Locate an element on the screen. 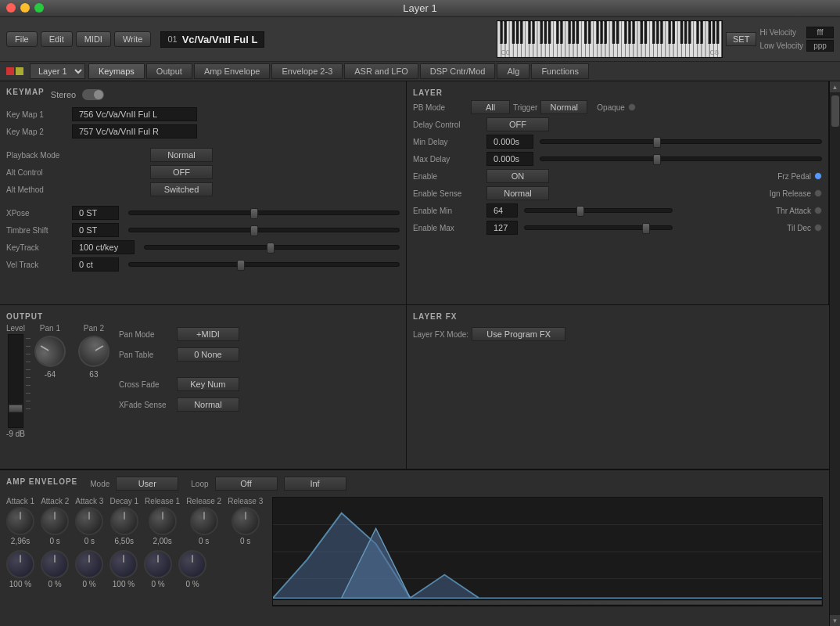 Image resolution: width=840 pixels, height=626 pixels. tab-alg: Alg is located at coordinates (513, 71).